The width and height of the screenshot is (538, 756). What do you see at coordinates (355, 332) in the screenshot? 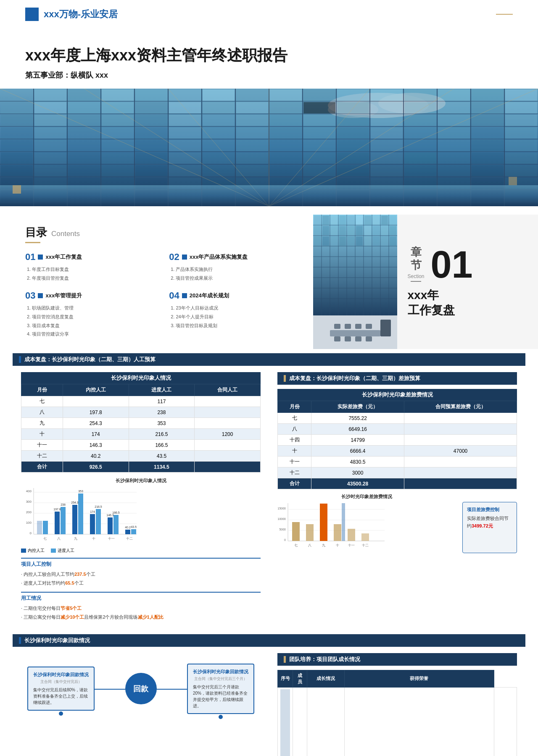
I see `meeting-svg` at bounding box center [355, 332].